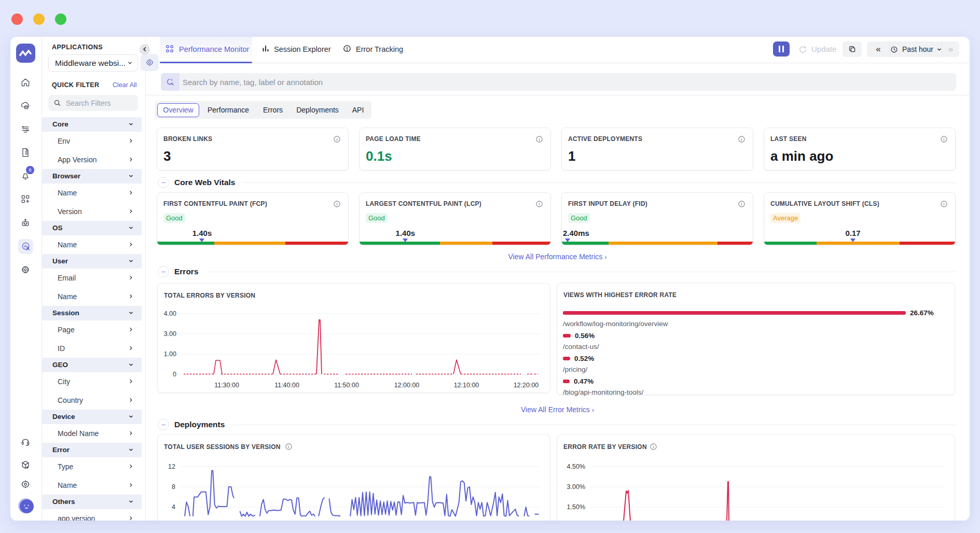  What do you see at coordinates (170, 314) in the screenshot?
I see `svg-text: 4.00` at bounding box center [170, 314].